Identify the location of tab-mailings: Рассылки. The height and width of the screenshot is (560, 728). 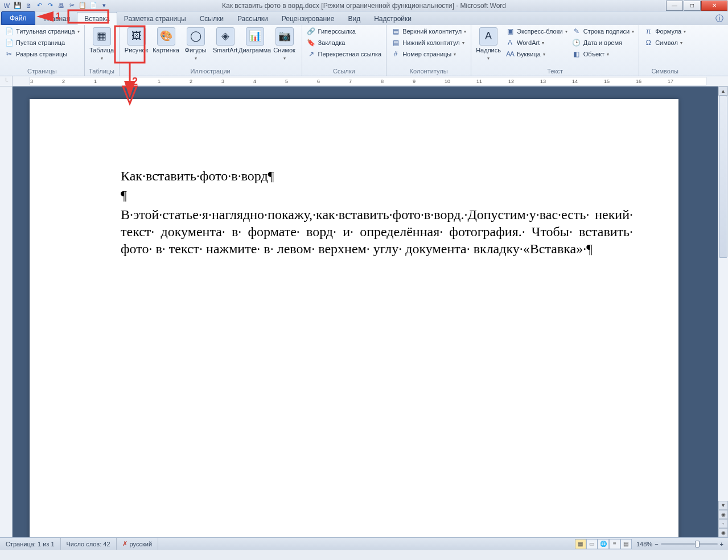
(253, 19).